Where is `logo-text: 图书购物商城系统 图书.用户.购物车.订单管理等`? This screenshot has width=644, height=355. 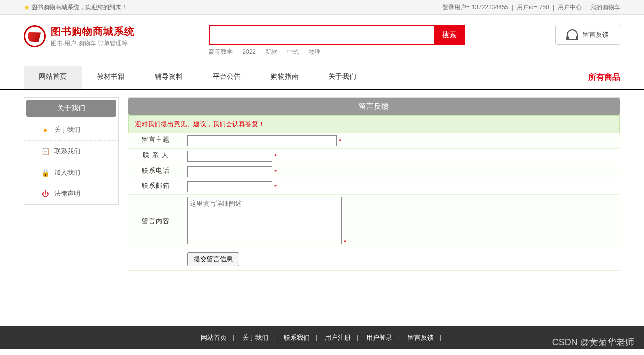
logo-text: 图书购物商城系统 图书.用户.购物车.订单管理等 is located at coordinates (93, 36).